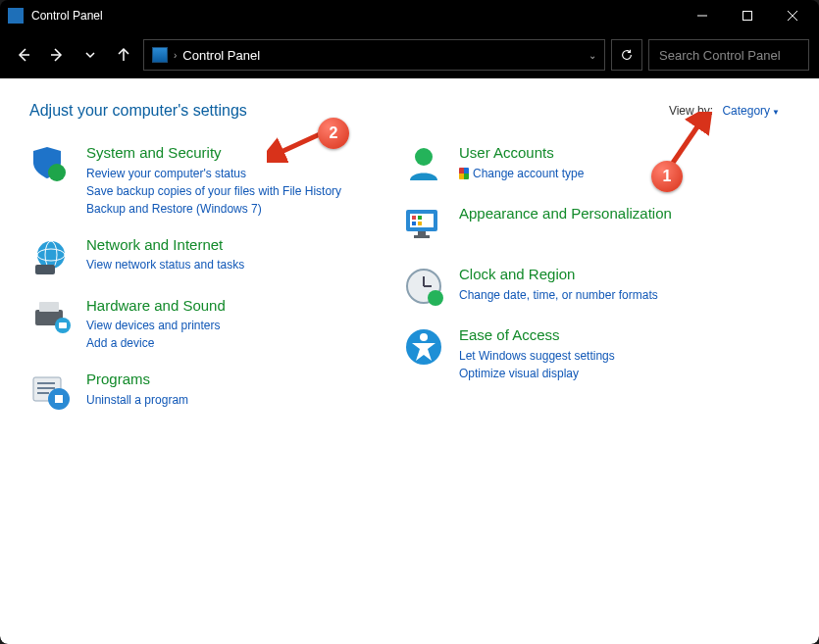 This screenshot has height=644, width=819. Describe the element at coordinates (51, 257) in the screenshot. I see `globe-icon` at that location.